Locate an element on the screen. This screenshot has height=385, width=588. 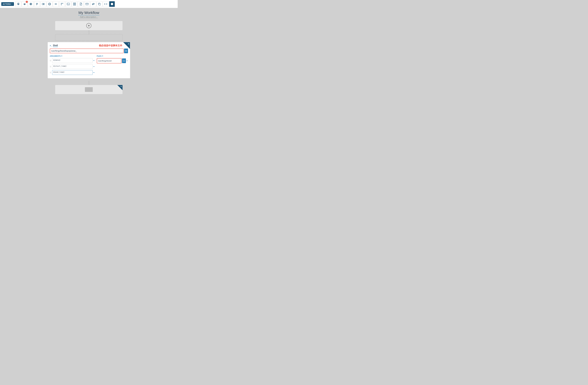
argument-row-2: ⁞⁞ ${end_time} − is located at coordinates (72, 73).